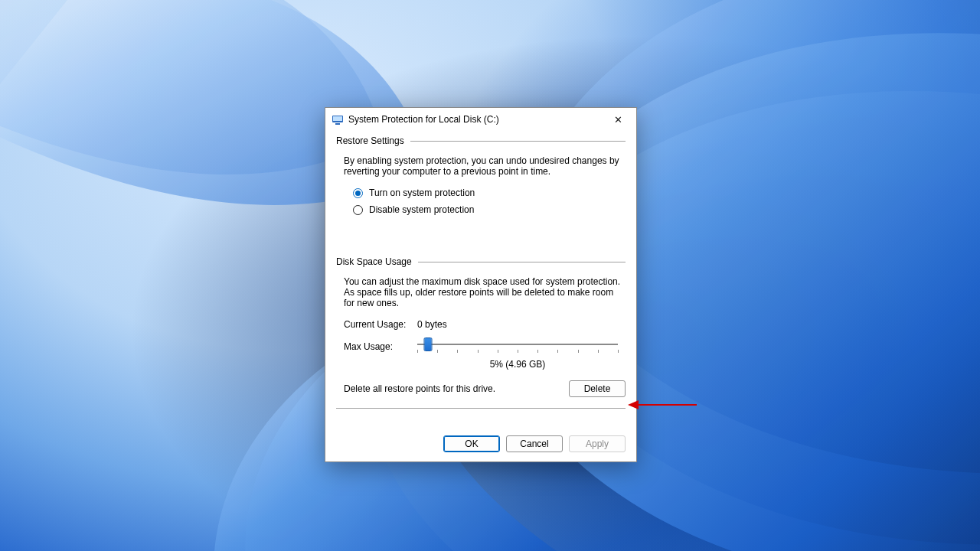 The image size is (980, 551). I want to click on radio-turn-on-label: Turn on system protection, so click(422, 193).